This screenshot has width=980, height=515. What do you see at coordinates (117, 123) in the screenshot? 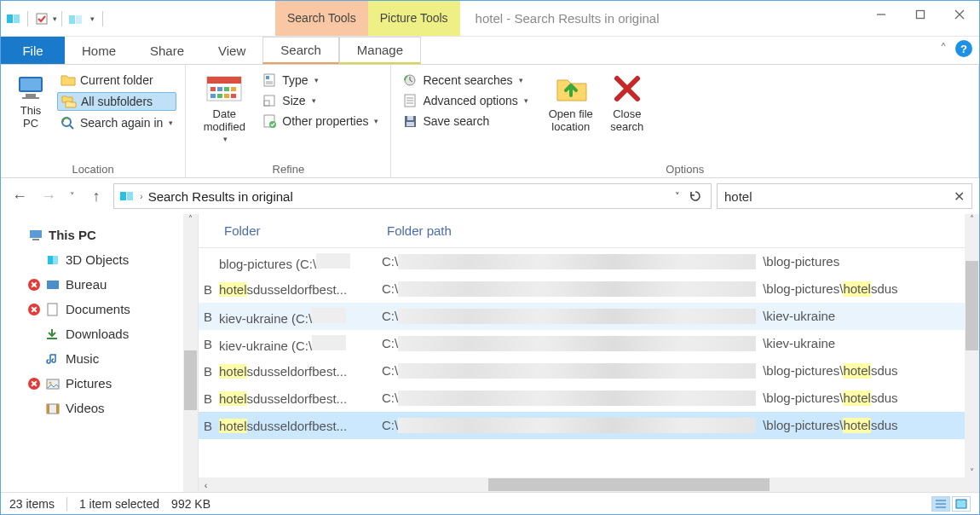
I see `search-again-in-button: Search again in▾` at bounding box center [117, 123].